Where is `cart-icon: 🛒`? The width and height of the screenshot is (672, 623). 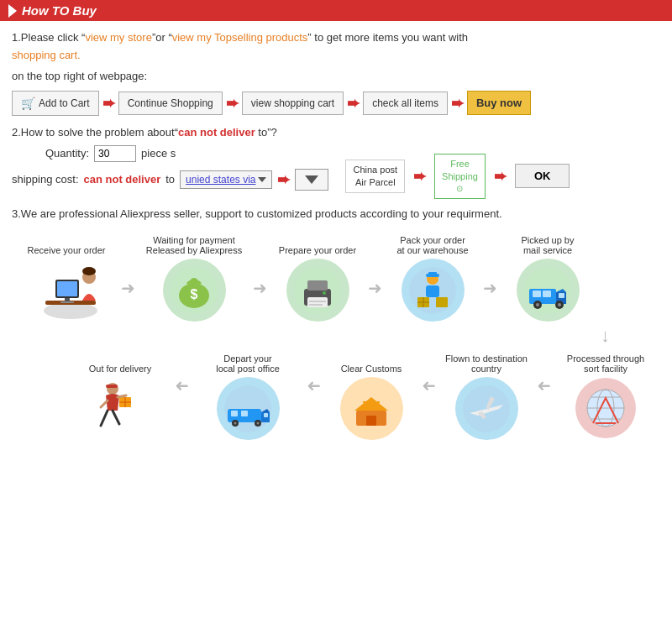
cart-icon: 🛒 is located at coordinates (29, 103).